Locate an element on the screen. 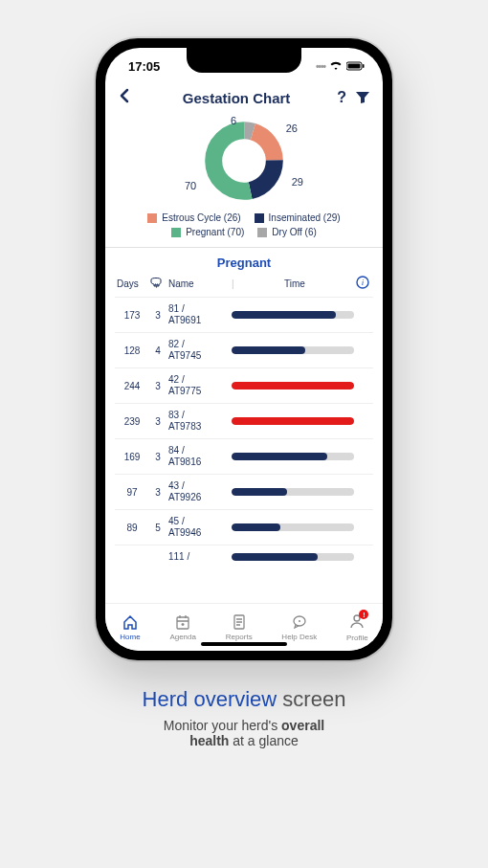 This screenshot has width=488, height=868. table-row: 89 5 45 /AT9946 is located at coordinates (244, 526).